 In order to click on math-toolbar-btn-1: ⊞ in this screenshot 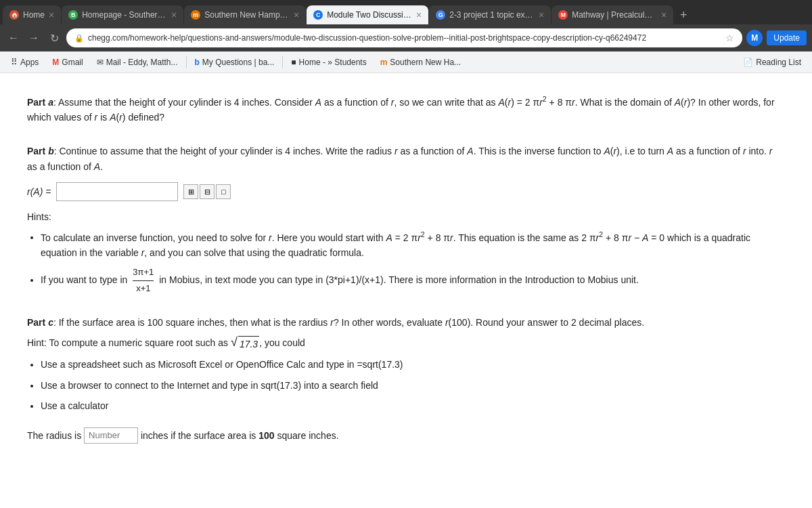, I will do `click(191, 192)`.